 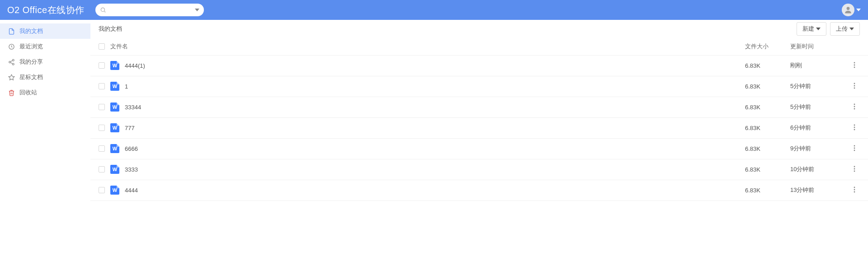 I want to click on star-icon, so click(x=12, y=78).